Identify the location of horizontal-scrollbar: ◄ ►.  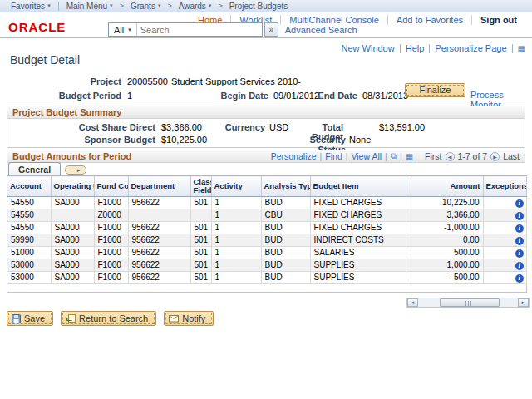
(468, 303).